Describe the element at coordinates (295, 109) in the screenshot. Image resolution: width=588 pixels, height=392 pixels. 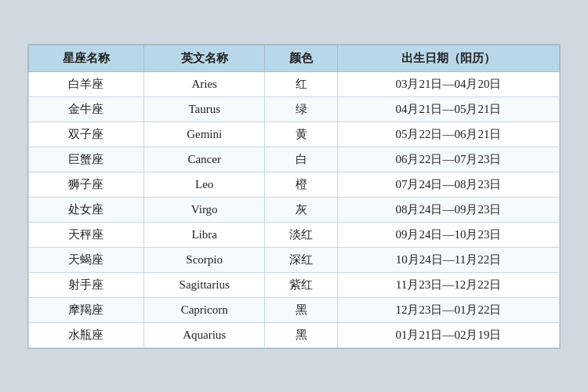
I see `table-row: 金牛座Taurus绿04月21日—05月21日` at that location.